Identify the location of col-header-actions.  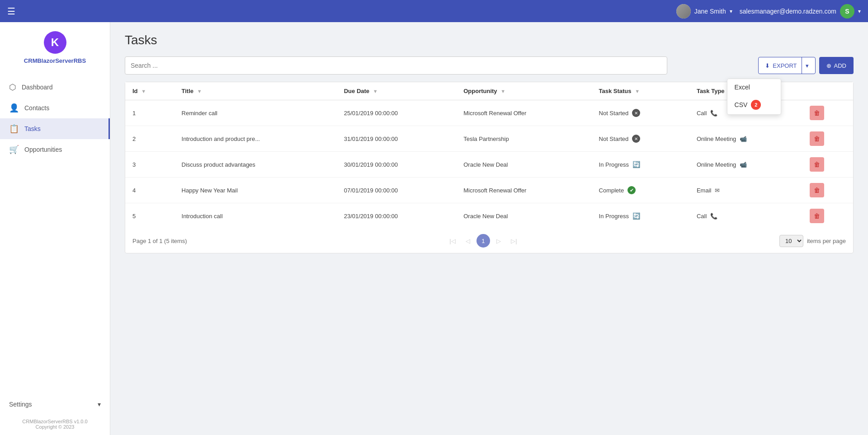
(828, 91).